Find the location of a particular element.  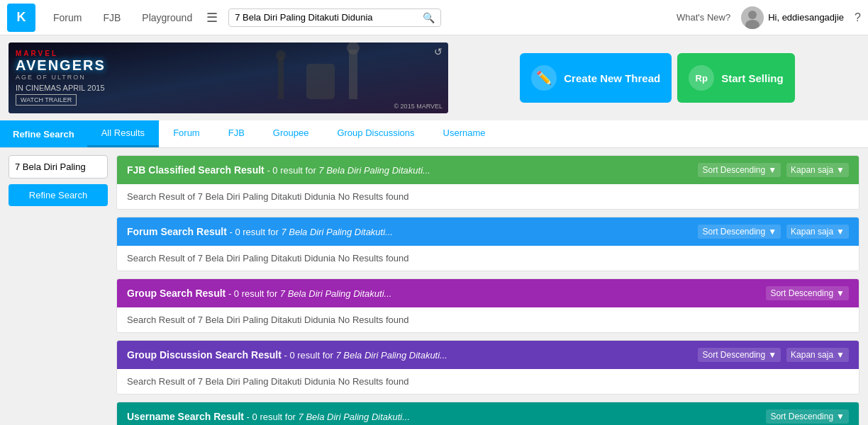

tab-all-results: All Results is located at coordinates (123, 134).